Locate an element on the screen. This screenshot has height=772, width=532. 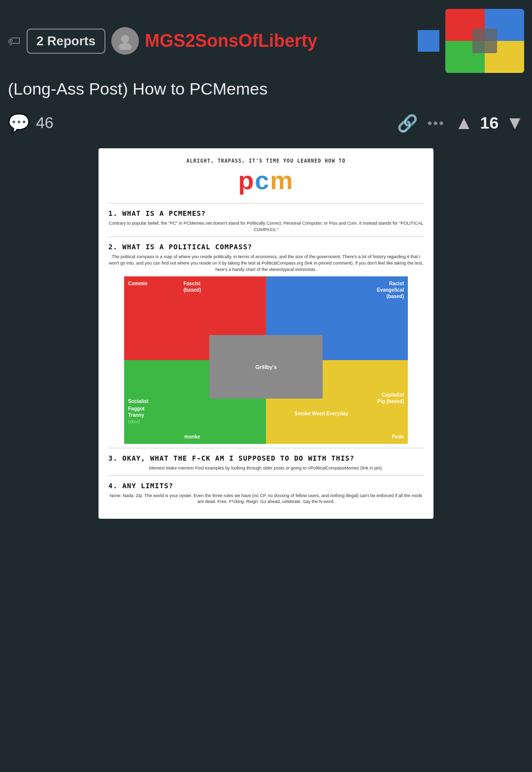
post-thumbnail is located at coordinates (485, 41).